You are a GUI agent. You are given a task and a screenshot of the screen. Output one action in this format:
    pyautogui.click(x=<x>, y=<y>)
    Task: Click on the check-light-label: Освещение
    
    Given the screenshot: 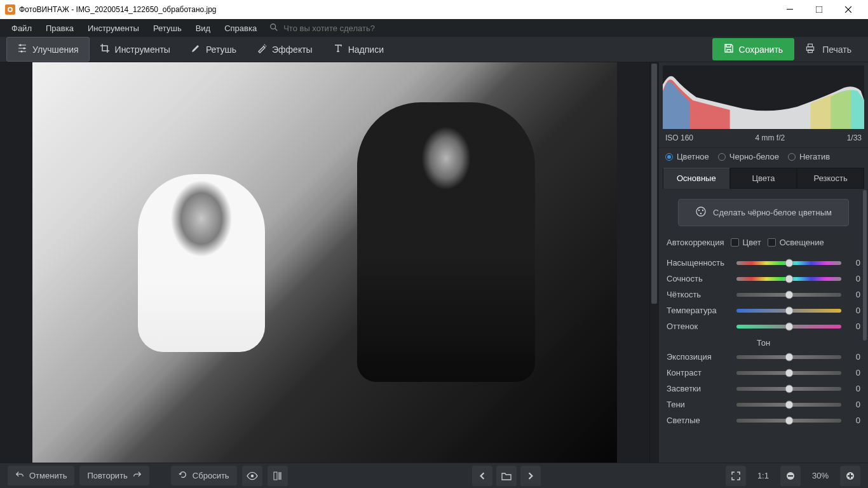 What is the action you would take?
    pyautogui.click(x=802, y=243)
    